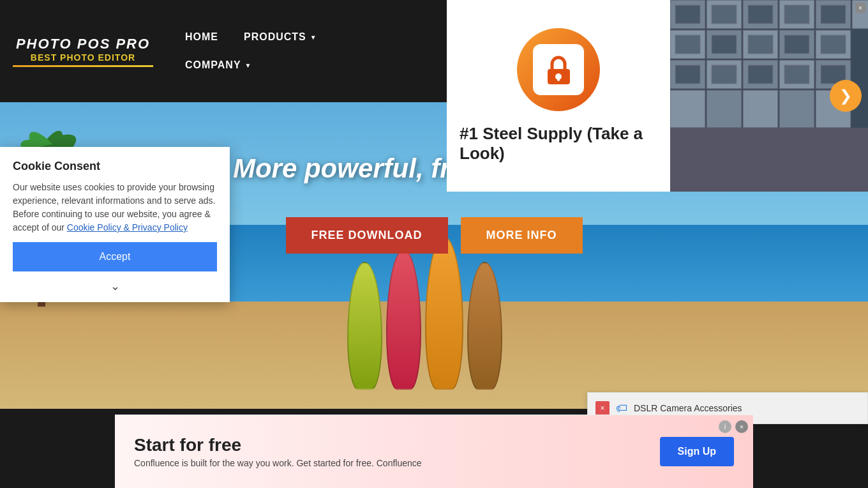 This screenshot has height=488, width=868. What do you see at coordinates (202, 37) in the screenshot?
I see `nav-home-label: HOME` at bounding box center [202, 37].